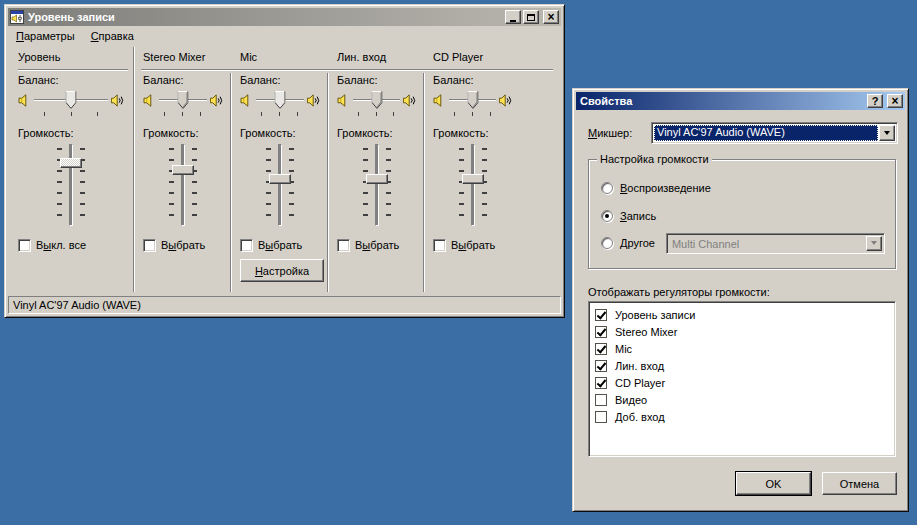 This screenshot has height=525, width=917. Describe the element at coordinates (640, 366) in the screenshot. I see `item-label: Лин. вход` at that location.